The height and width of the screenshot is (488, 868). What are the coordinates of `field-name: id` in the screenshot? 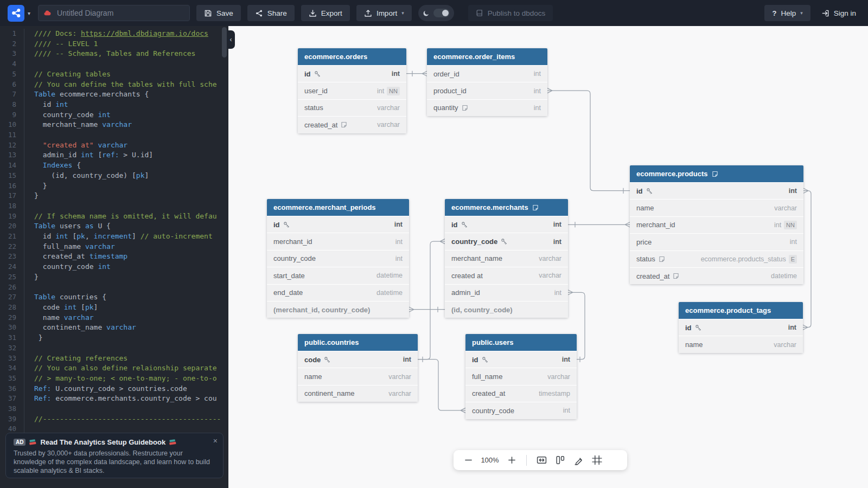 It's located at (475, 360).